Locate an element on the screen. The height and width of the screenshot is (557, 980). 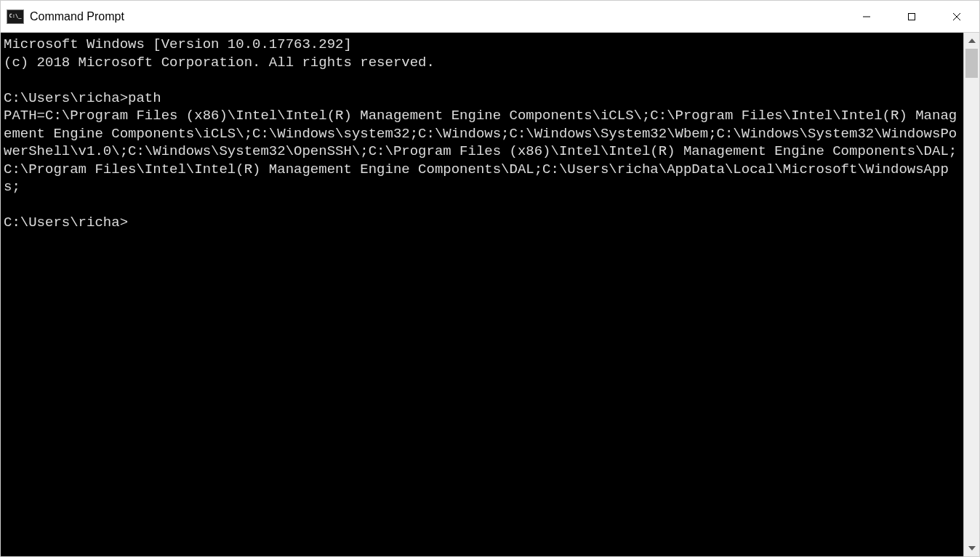
chevron-up-icon is located at coordinates (972, 41).